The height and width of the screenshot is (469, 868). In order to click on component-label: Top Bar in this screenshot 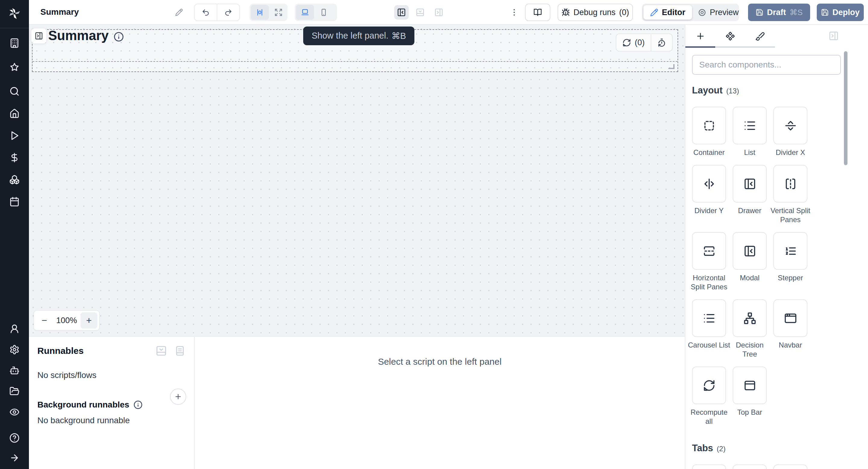, I will do `click(750, 412)`.